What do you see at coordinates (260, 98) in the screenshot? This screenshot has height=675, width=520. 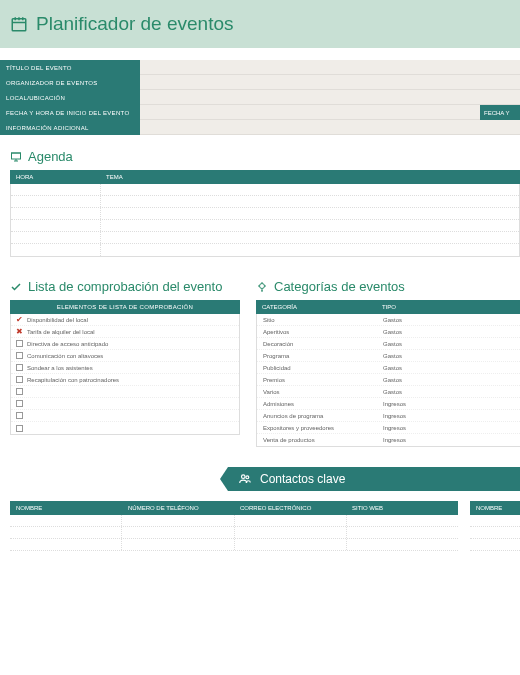 I see `info-row: LOCAL/UBICACIÓN` at bounding box center [260, 98].